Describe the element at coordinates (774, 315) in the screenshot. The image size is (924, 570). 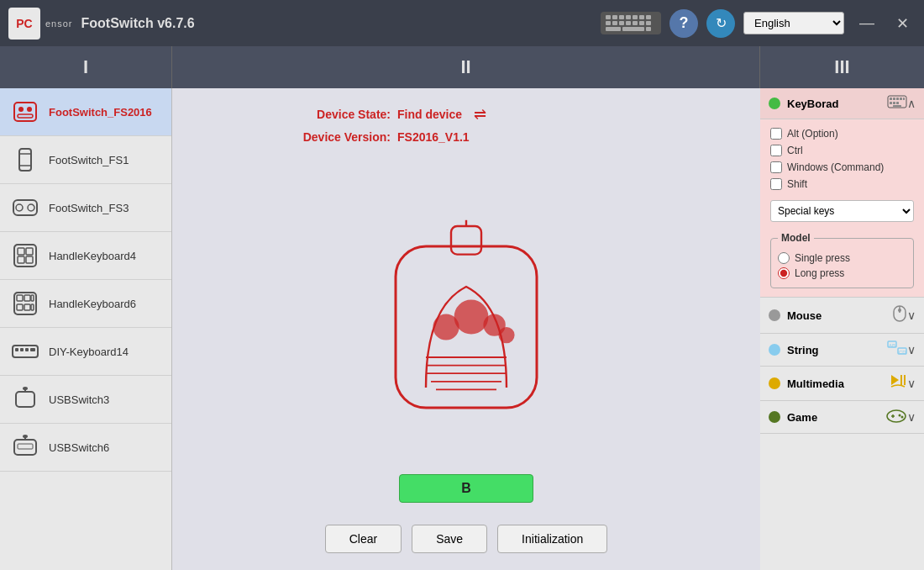
I see `section-dot-mouse` at that location.